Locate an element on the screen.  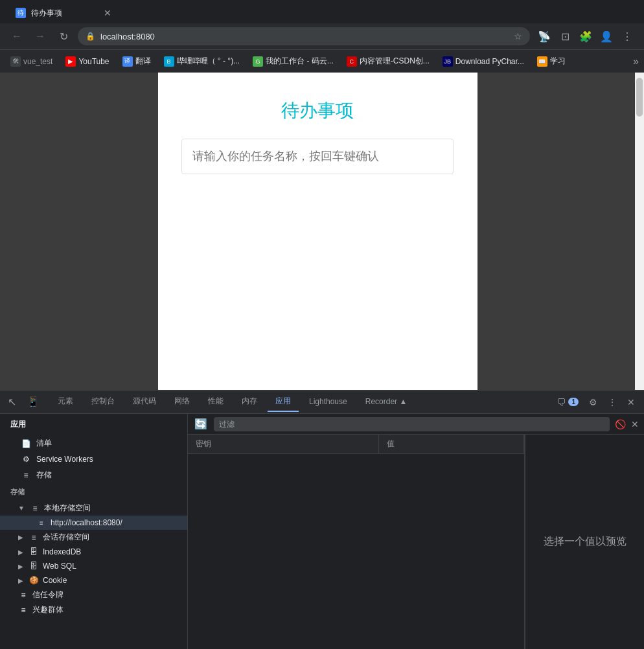
bookmark-gitee: G 我的工作台 - 码云... is located at coordinates (293, 61).